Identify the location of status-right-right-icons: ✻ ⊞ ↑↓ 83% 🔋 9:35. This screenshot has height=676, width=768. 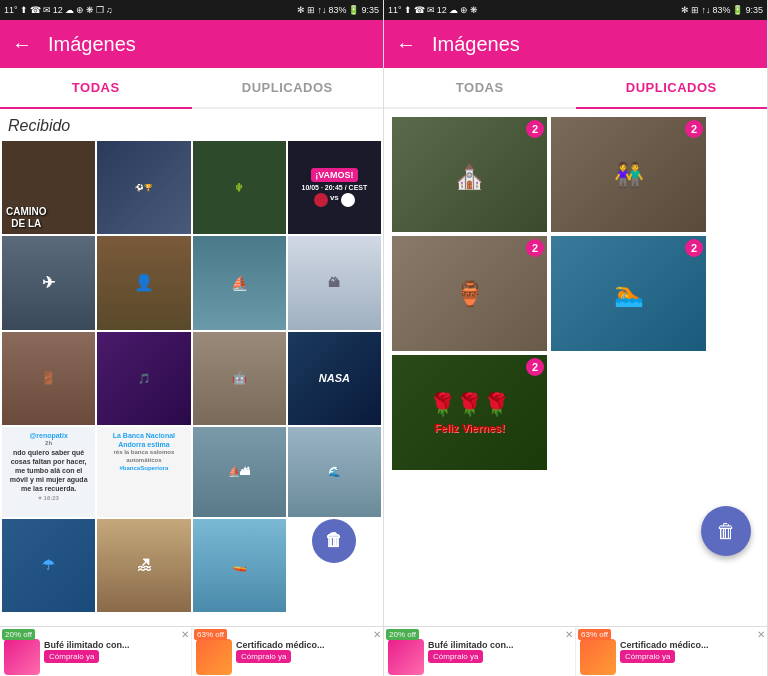
(722, 10).